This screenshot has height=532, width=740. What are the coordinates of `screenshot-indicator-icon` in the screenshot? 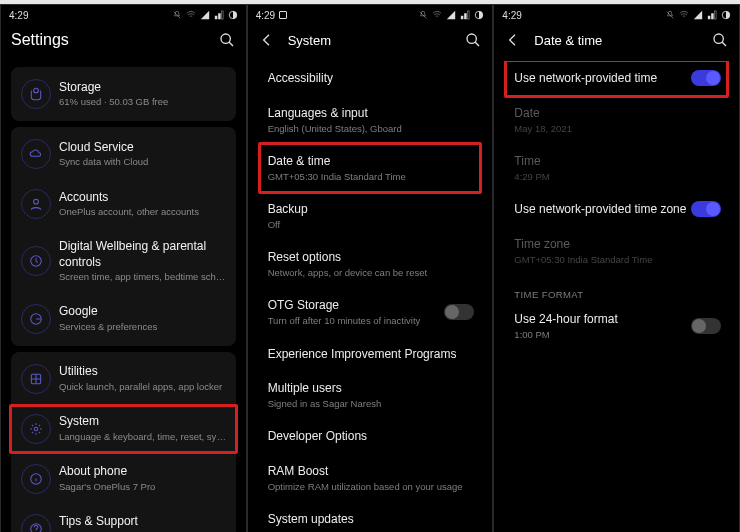 It's located at (283, 15).